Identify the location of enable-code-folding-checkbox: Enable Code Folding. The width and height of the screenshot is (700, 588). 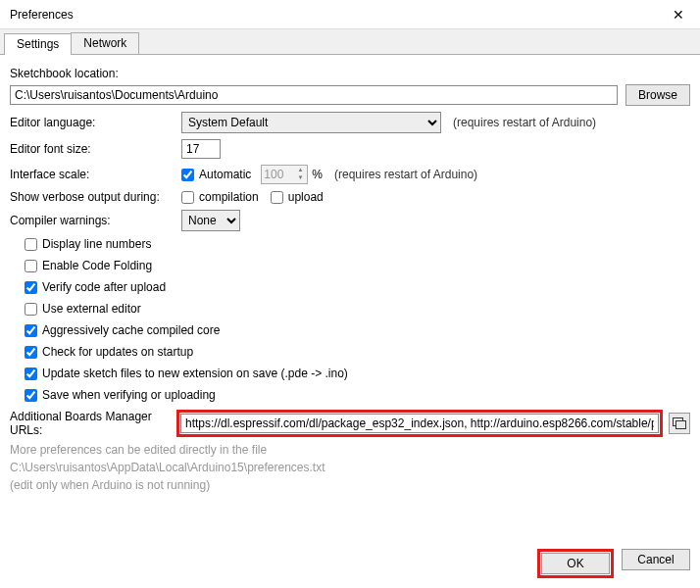
(357, 266).